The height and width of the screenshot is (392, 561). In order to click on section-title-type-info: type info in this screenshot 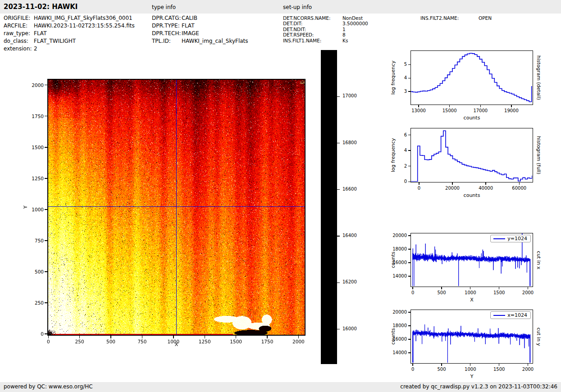, I will do `click(164, 7)`.